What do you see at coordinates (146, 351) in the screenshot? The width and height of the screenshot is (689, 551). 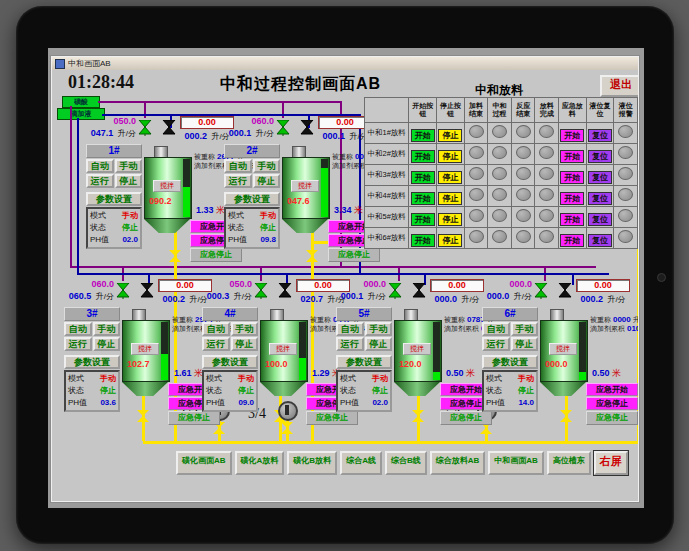 I see `tank-body: 搅拌 102.7` at bounding box center [146, 351].